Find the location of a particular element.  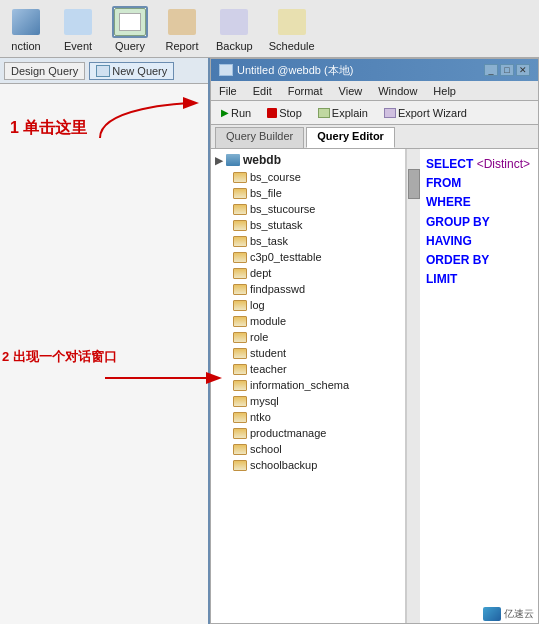

toolbar-label-schedule: Schedule is located at coordinates (292, 46).